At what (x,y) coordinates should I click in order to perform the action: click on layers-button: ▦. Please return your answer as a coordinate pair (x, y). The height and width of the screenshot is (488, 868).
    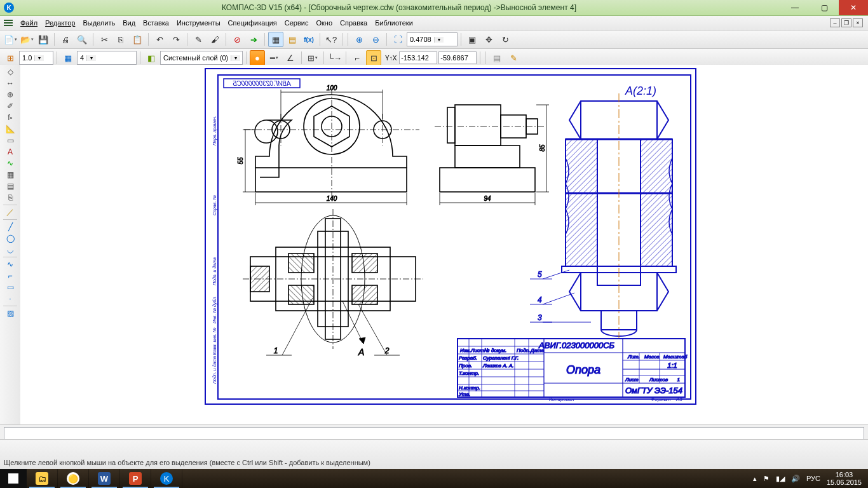
    Looking at the image, I should click on (68, 58).